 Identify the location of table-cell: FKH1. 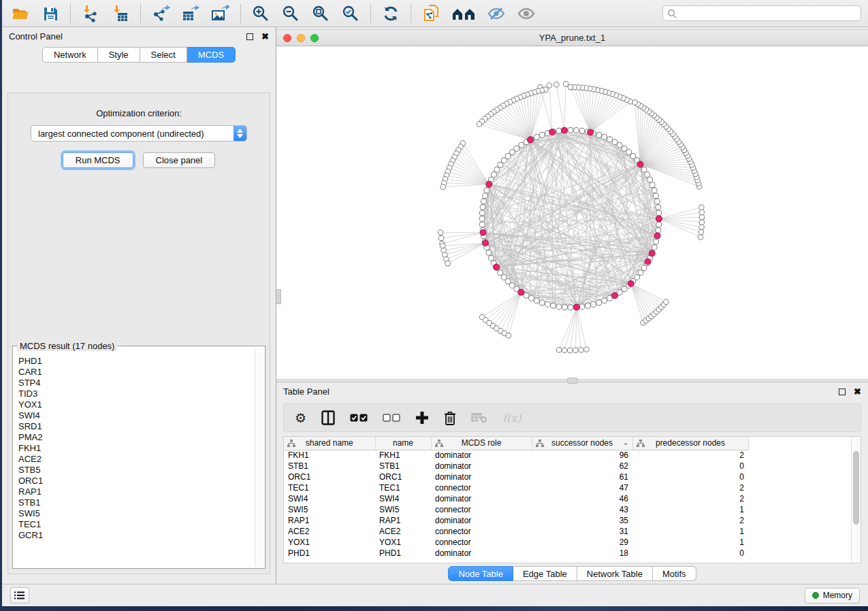
(329, 455).